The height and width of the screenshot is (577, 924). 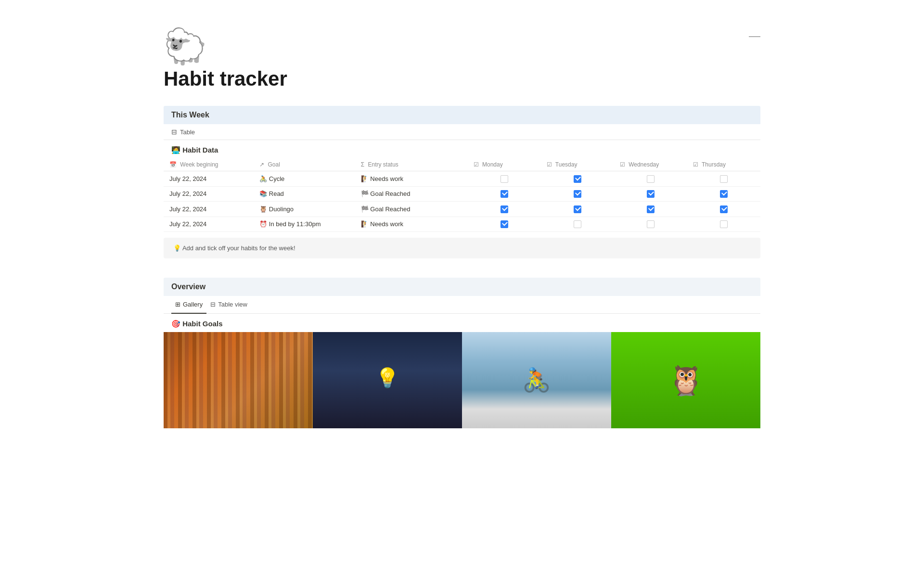 I want to click on habit-goals-header: 🎯 Habit Goals, so click(x=462, y=323).